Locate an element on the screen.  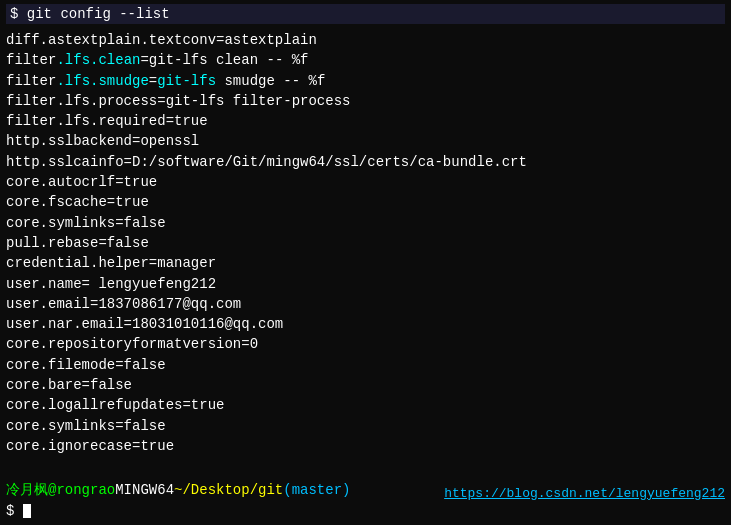
output-line: user.email=1837086177@qq.com is located at coordinates (366, 304).